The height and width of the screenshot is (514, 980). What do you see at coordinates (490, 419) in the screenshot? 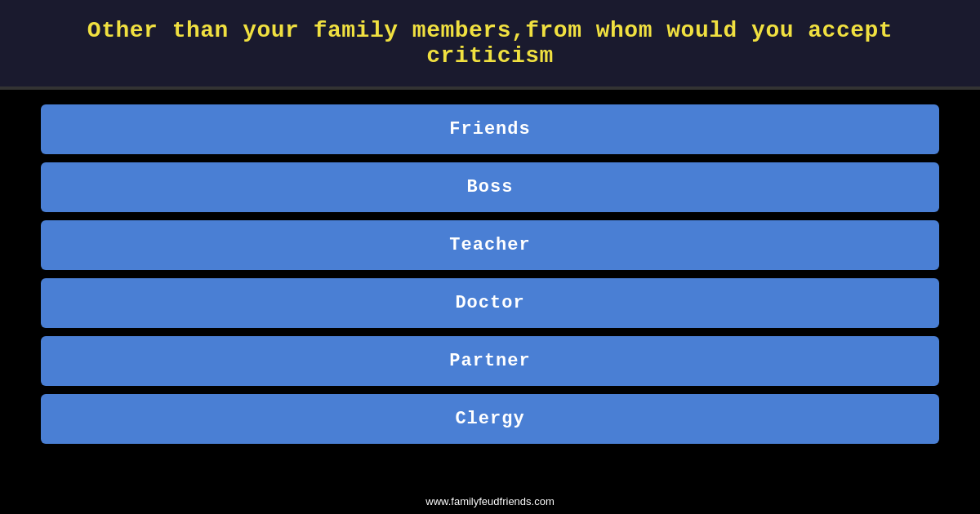
I see `answer-button-6: Clergy` at bounding box center [490, 419].